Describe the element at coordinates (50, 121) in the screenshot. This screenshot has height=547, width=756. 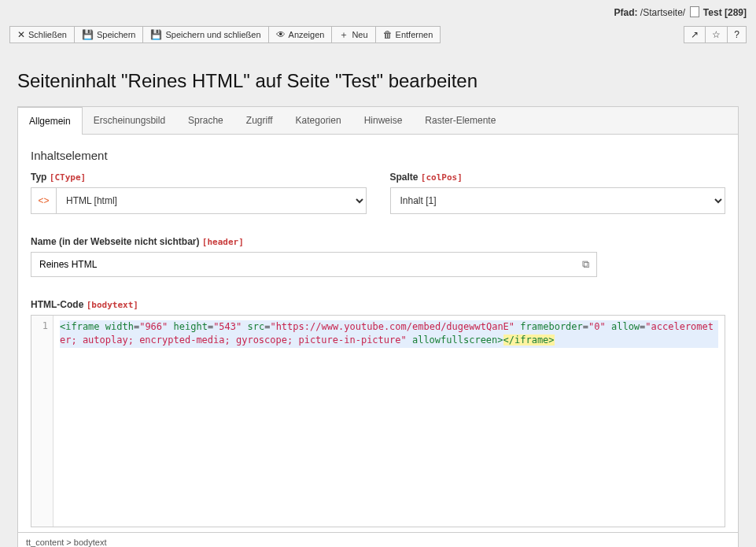
I see `tab-general: Allgemein` at that location.